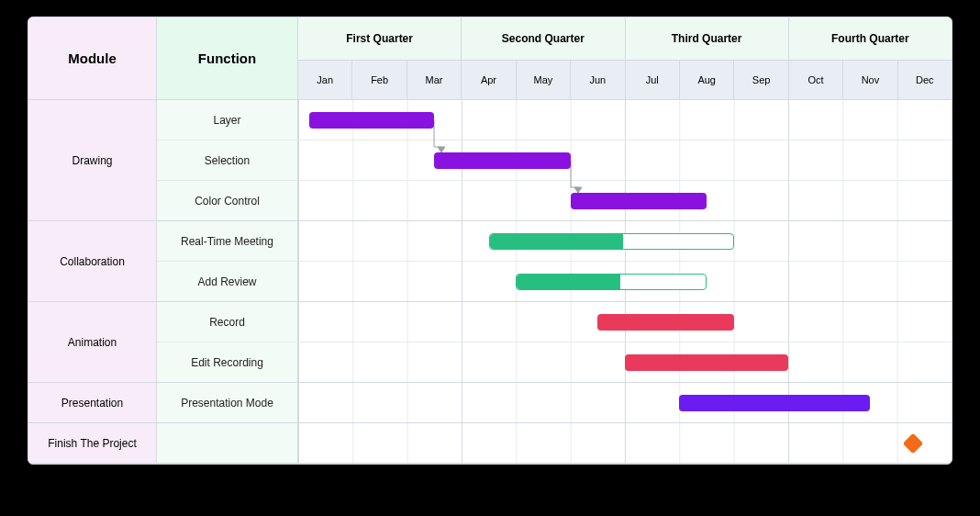 This screenshot has width=980, height=516. Describe the element at coordinates (490, 443) in the screenshot. I see `gantt-row: Finish The Project` at that location.